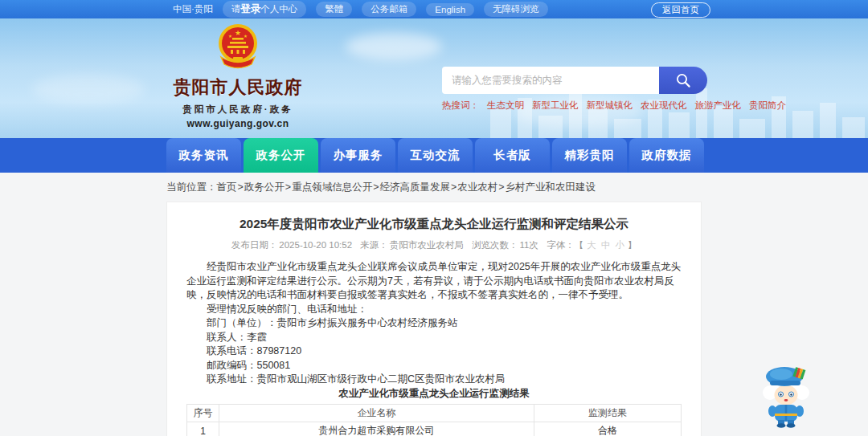 This screenshot has width=868, height=436. I want to click on publish-date: 2025-10-20 10:52, so click(315, 245).